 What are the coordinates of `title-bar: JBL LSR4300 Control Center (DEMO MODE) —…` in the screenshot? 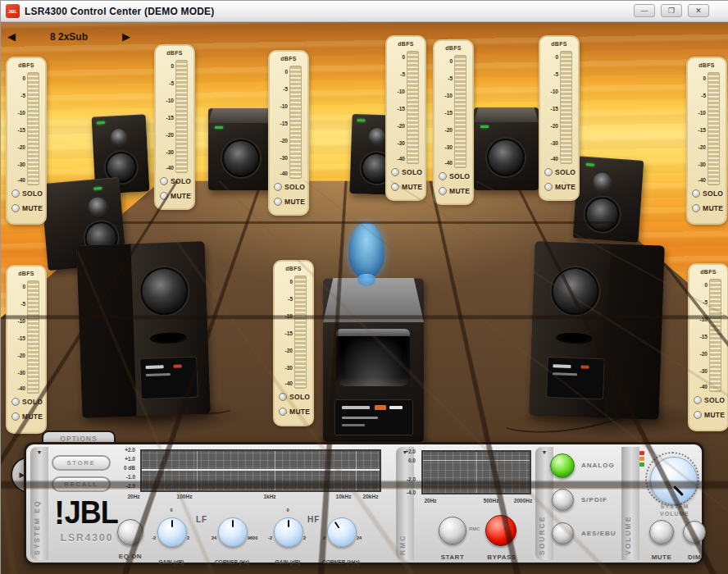 It's located at (364, 11).